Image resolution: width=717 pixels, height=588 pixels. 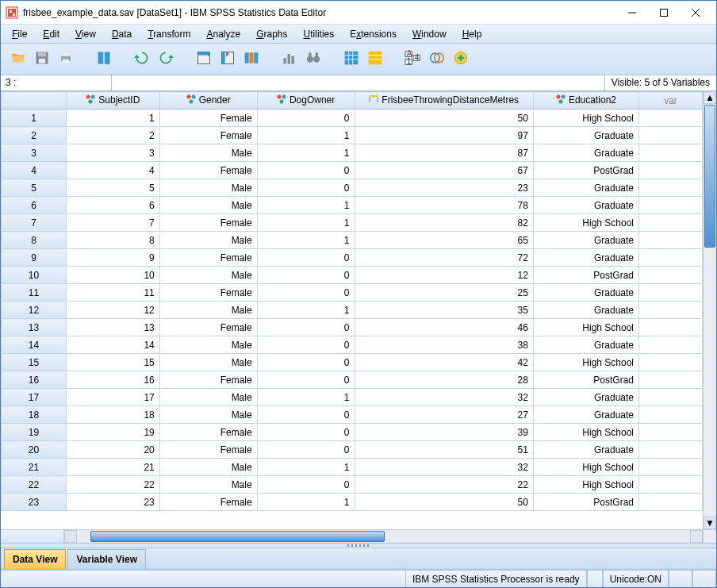 I want to click on cell: 11, so click(x=113, y=293).